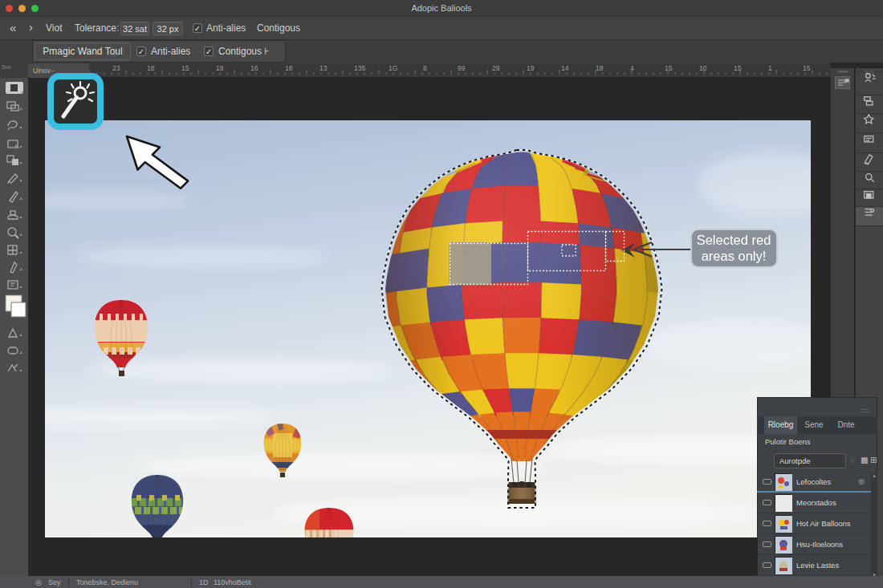 Image resolution: width=883 pixels, height=588 pixels. I want to click on svg-text: 16, so click(254, 68).